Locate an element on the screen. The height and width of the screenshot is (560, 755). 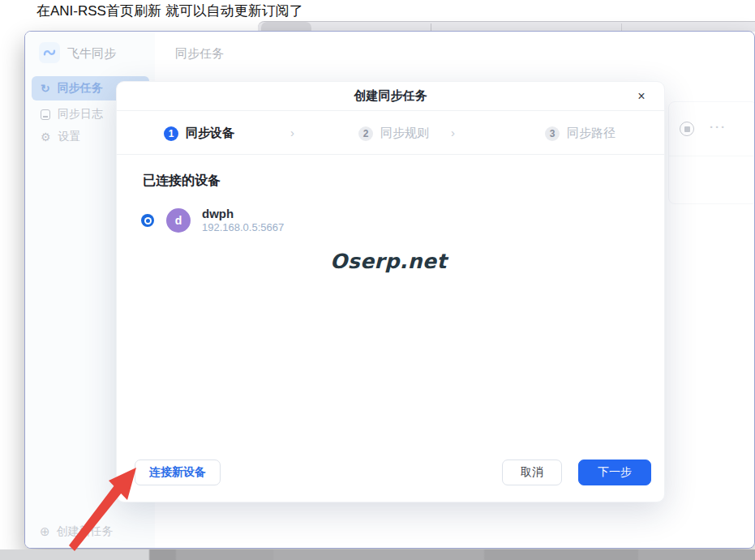
connect-new-device-button: 连接新设备 is located at coordinates (178, 472).